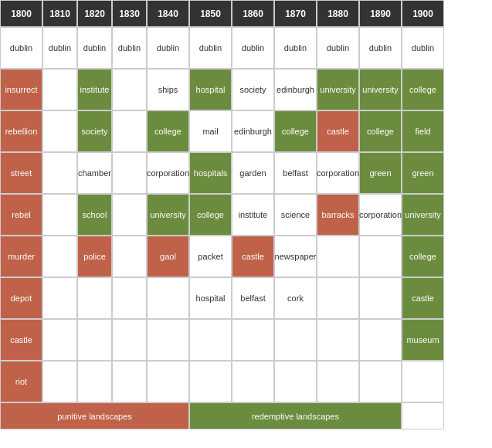 This screenshot has height=448, width=492. What do you see at coordinates (60, 14) in the screenshot?
I see `header-1810: 1810` at bounding box center [60, 14].